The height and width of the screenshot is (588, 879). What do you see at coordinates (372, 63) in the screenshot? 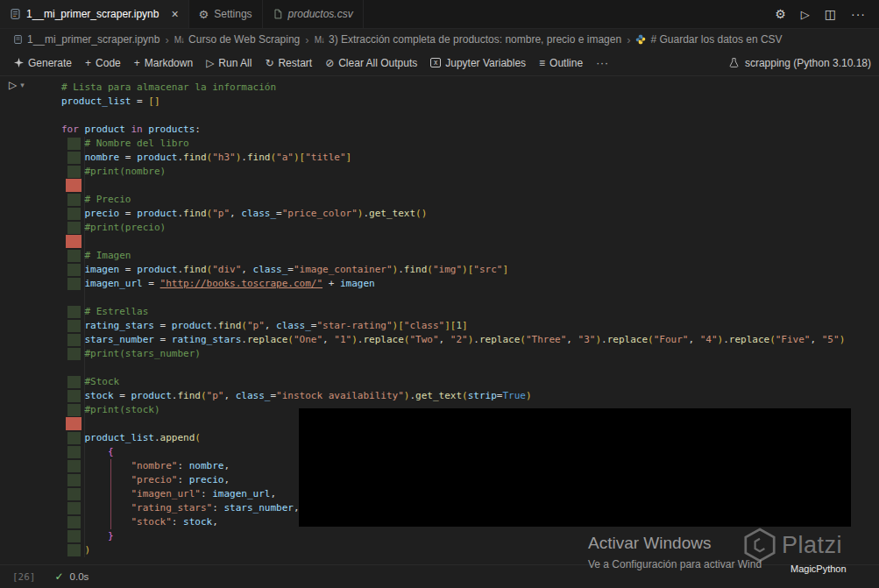
I see `clear-outputs-button: ⊘ Clear All Outputs` at bounding box center [372, 63].